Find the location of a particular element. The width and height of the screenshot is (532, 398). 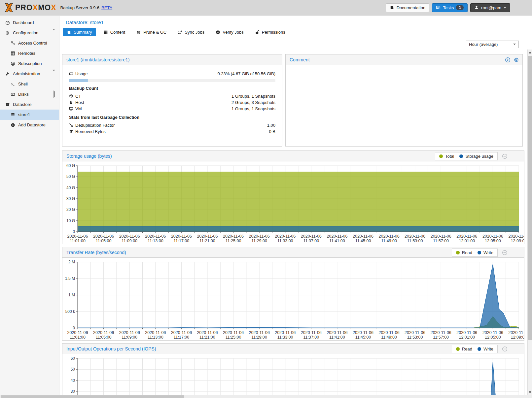

tasks-count-badge: 1 is located at coordinates (460, 8).